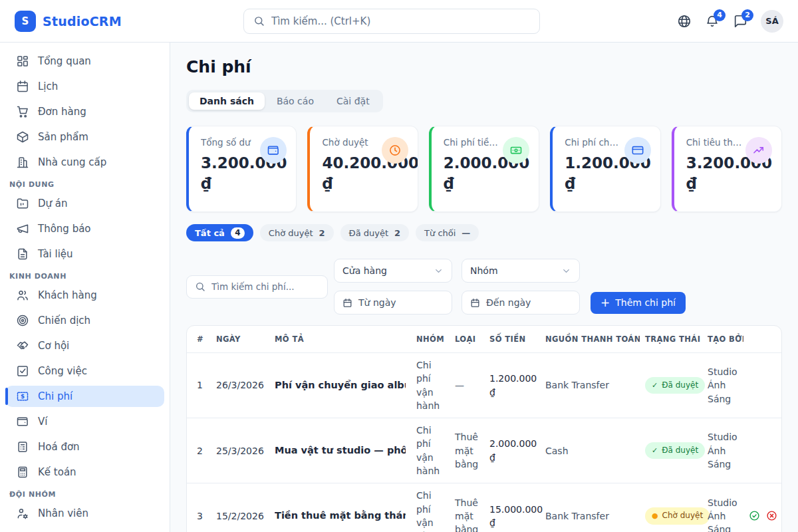 This screenshot has height=532, width=798. Describe the element at coordinates (484, 339) in the screenshot. I see `table-header-row: # NGÀY MÔ TẢ NHÓM LOẠI SỐ TIỀN NGUỒN THA…` at that location.